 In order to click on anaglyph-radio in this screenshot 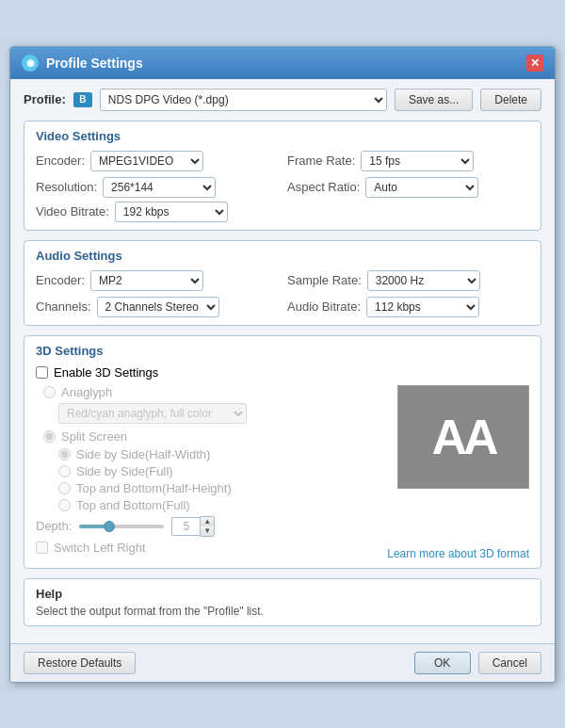, I will do `click(49, 392)`.